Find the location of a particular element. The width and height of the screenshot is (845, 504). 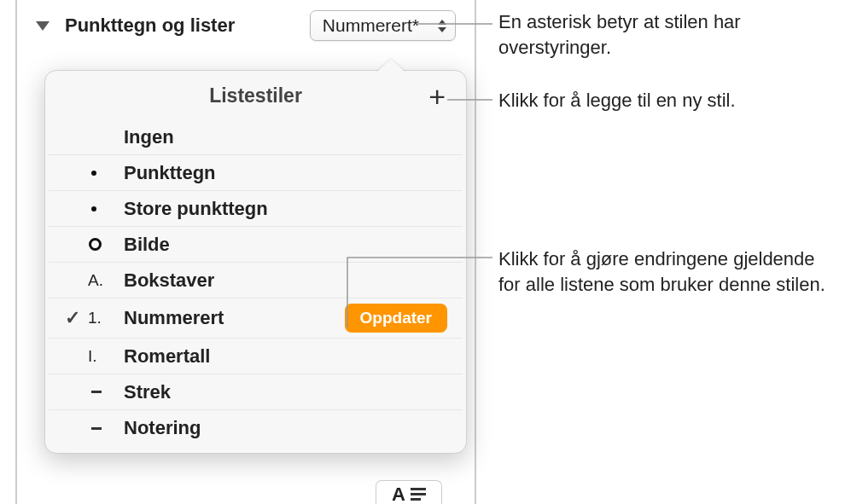

disclosure-triangle-icon is located at coordinates (43, 26).